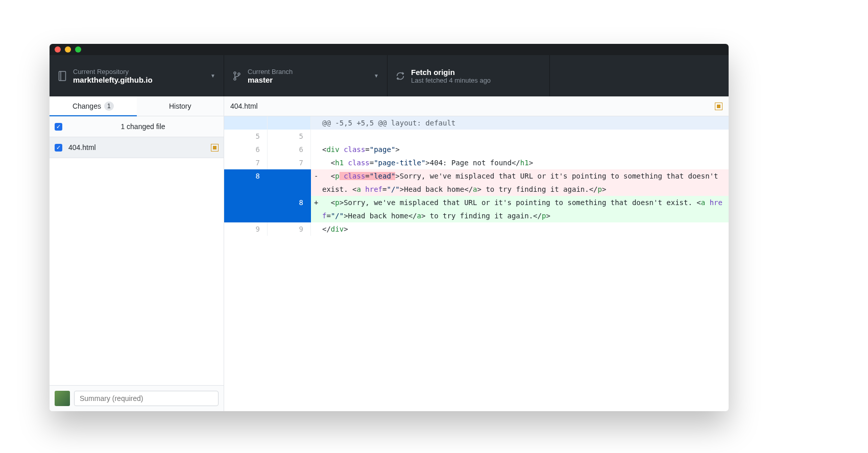 The height and width of the screenshot is (453, 868). What do you see at coordinates (476, 106) in the screenshot?
I see `diff-header: 404.html` at bounding box center [476, 106].